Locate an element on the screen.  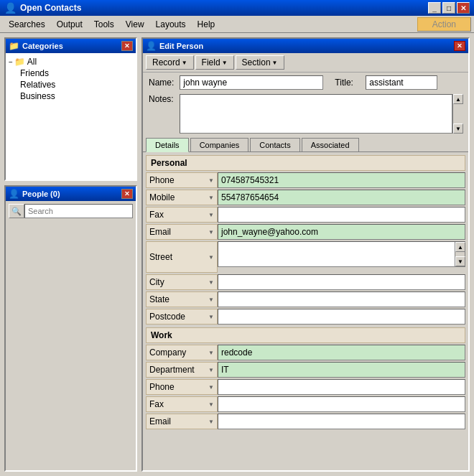
people-close-button: ✕ is located at coordinates (127, 194).